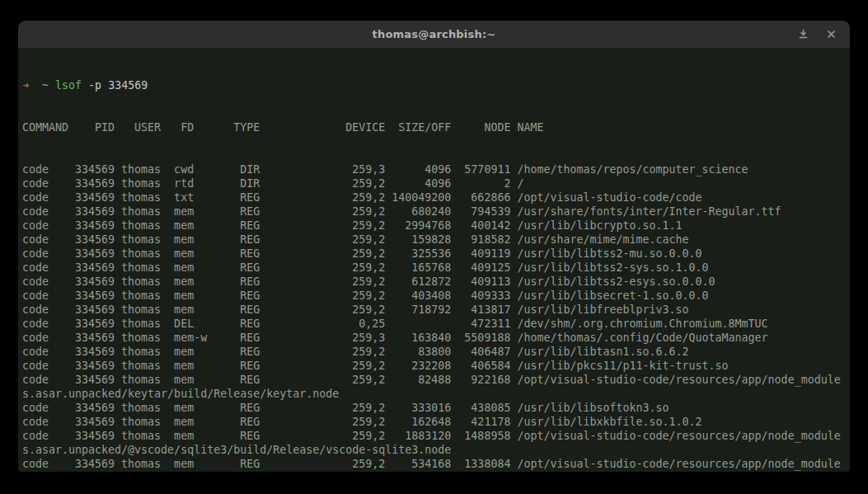  Describe the element at coordinates (436, 198) in the screenshot. I see `lsof-row-line: code 334569 thomas txt REG 259,2 1400492…` at that location.